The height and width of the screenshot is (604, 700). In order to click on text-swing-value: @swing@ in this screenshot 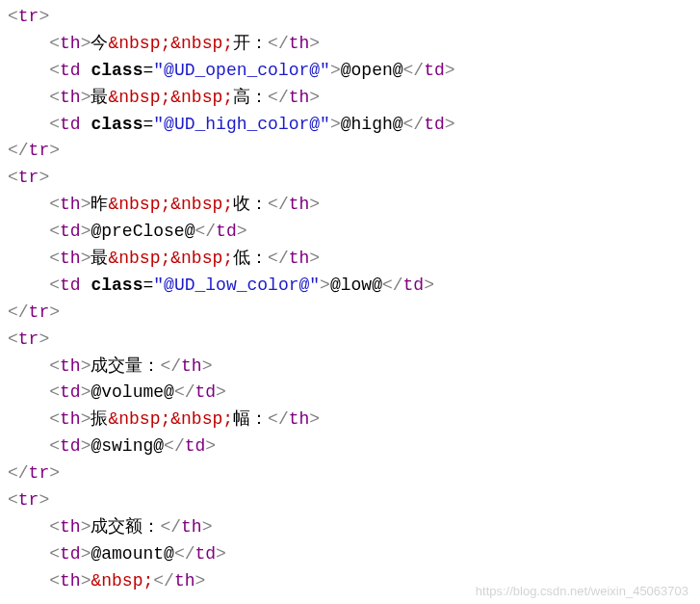, I will do `click(127, 446)`.